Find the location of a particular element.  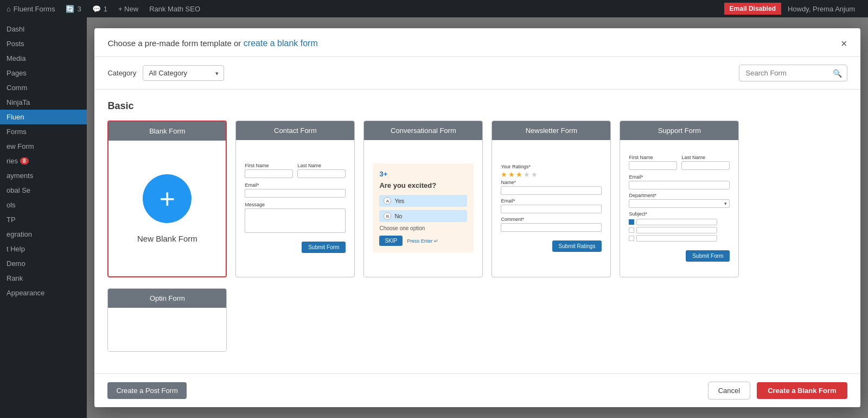

support-name-row: First Name Last Name is located at coordinates (679, 162).